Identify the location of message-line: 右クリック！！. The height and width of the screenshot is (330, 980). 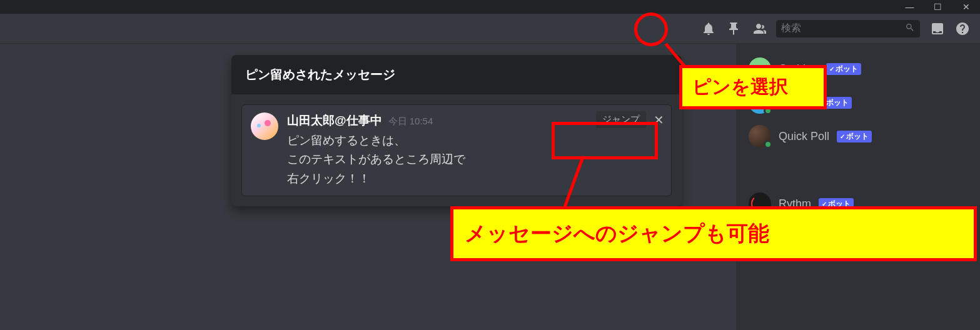
(475, 179).